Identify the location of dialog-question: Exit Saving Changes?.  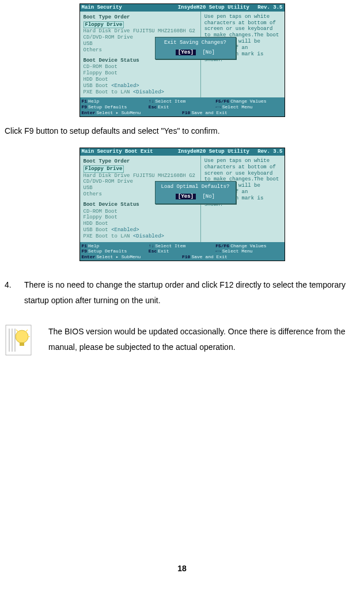
(196, 43).